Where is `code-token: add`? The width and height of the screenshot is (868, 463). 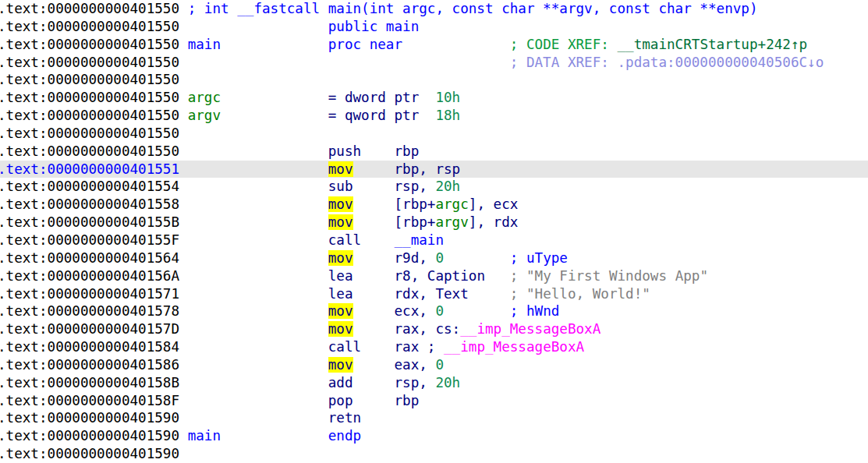 code-token: add is located at coordinates (341, 383).